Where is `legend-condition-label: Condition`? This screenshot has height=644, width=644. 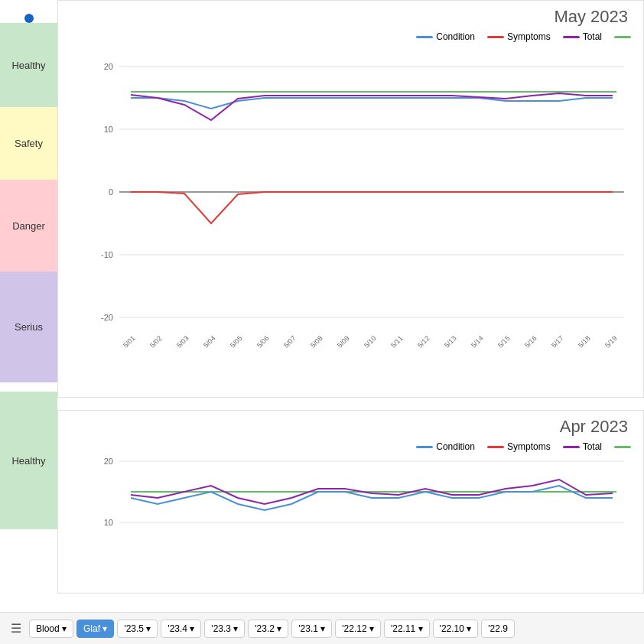 legend-condition-label: Condition is located at coordinates (456, 37).